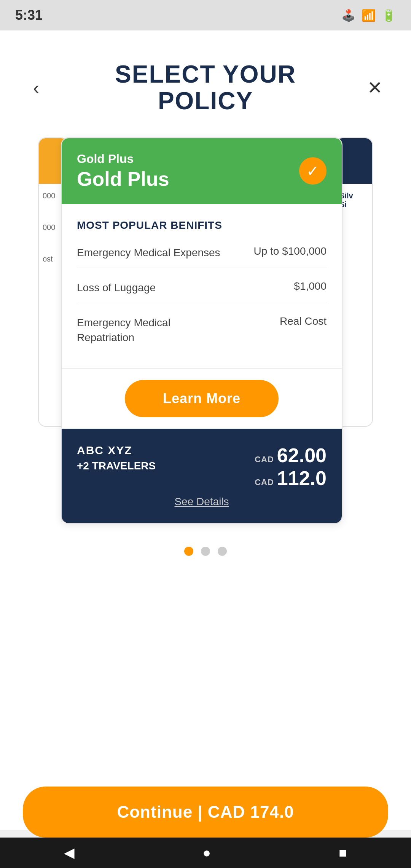 The width and height of the screenshot is (411, 868). What do you see at coordinates (368, 15) in the screenshot?
I see `status-icons: 🕹️ 📶 🔋` at bounding box center [368, 15].